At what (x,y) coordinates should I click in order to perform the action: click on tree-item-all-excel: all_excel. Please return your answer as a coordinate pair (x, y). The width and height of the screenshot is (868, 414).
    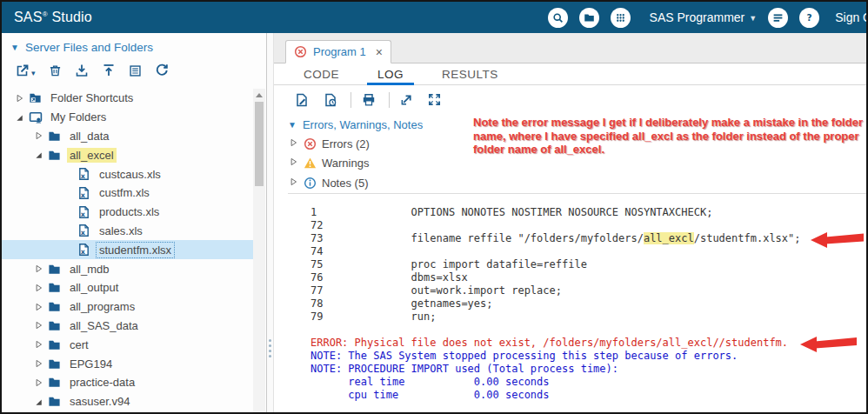
    Looking at the image, I should click on (127, 155).